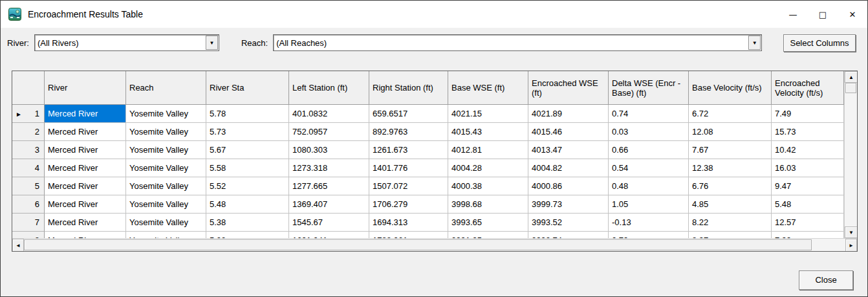  What do you see at coordinates (569, 204) in the screenshot?
I see `table-cell: 3999.73` at bounding box center [569, 204].